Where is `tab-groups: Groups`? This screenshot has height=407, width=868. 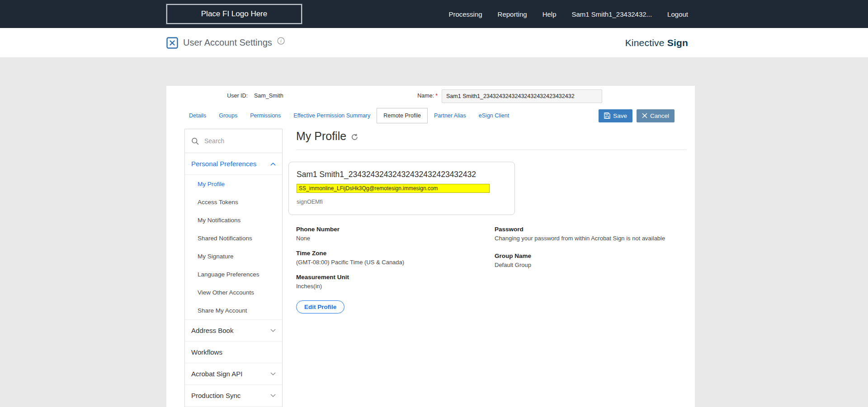
tab-groups: Groups is located at coordinates (228, 116).